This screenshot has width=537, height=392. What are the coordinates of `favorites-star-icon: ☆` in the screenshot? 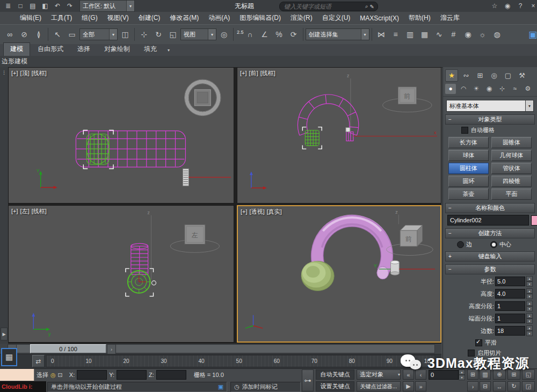 It's located at (495, 6).